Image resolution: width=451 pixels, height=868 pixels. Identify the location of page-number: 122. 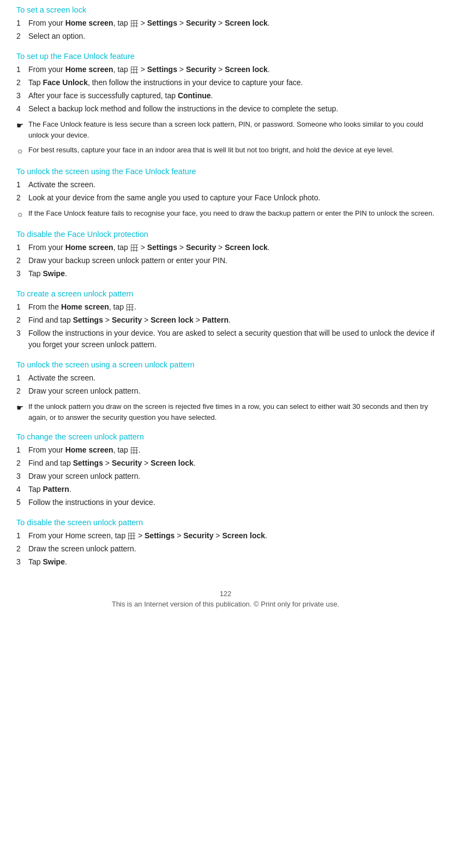
(226, 594).